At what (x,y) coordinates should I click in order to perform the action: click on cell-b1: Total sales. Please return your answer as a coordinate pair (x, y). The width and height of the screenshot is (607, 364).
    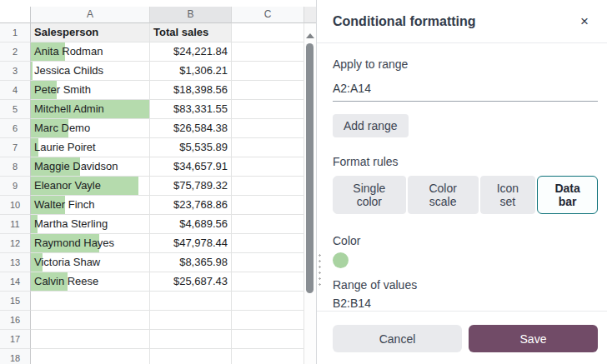
    Looking at the image, I should click on (191, 33).